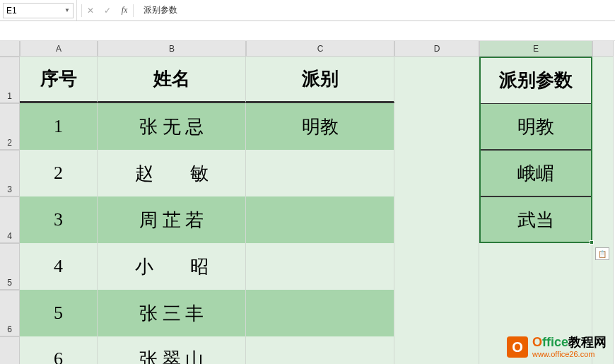  I want to click on cell-name-4: 小 昭, so click(172, 266).